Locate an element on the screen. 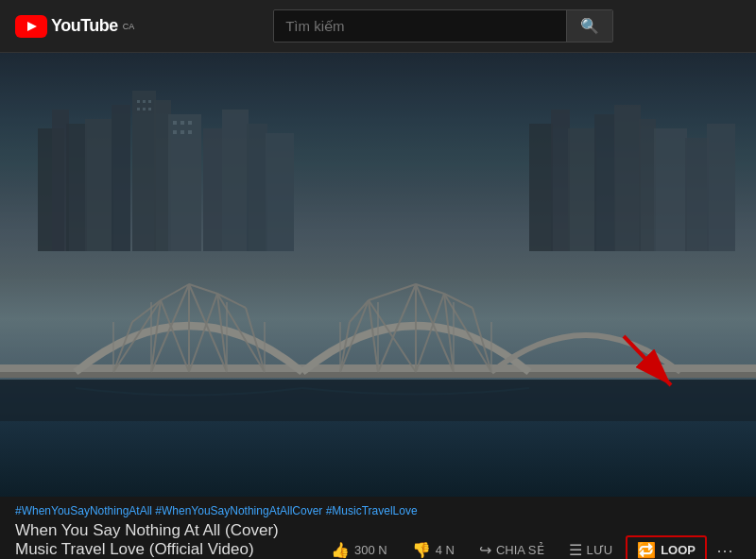  video-info: #WhenYouSayNothingAtAll #WhenYouSayNothi… is located at coordinates (378, 528).